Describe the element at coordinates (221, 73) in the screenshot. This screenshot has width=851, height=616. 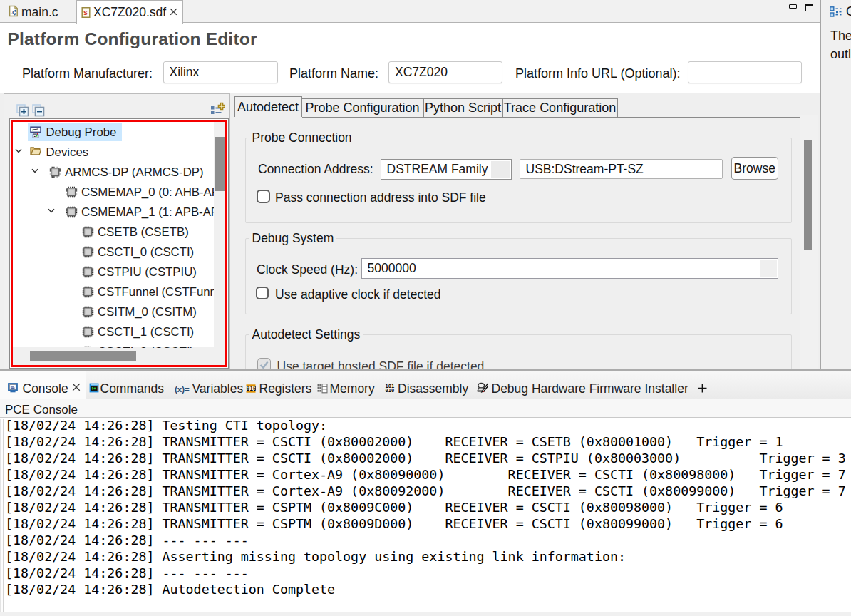
I see `form-input-0: Xilinx` at that location.